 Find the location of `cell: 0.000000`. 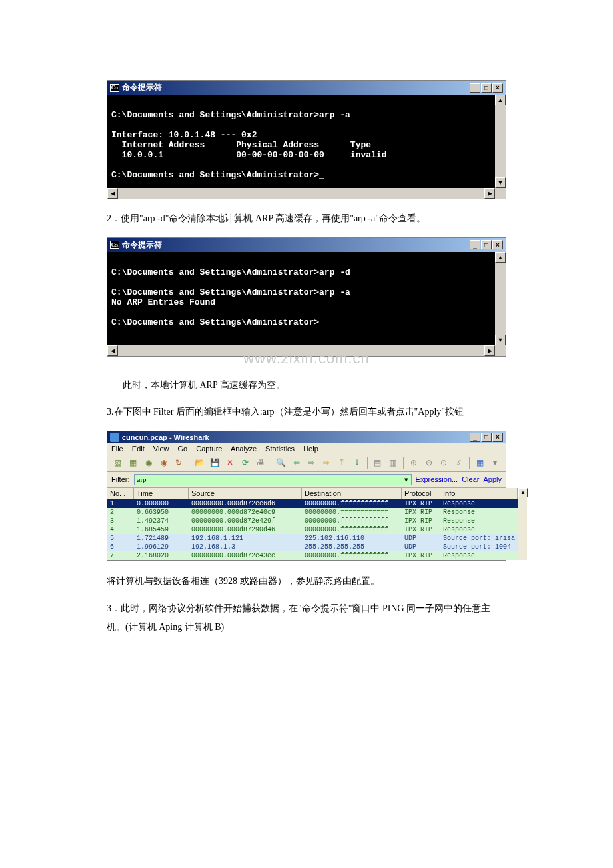

cell: 0.000000 is located at coordinates (161, 504).